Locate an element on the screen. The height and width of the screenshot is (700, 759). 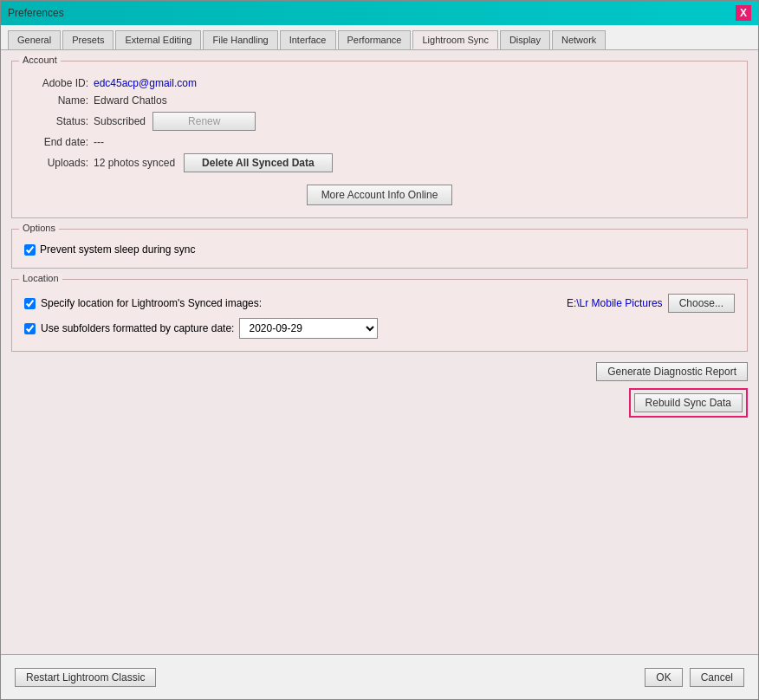
adobe-id-value: edc45acp@gmail.com is located at coordinates (414, 83).